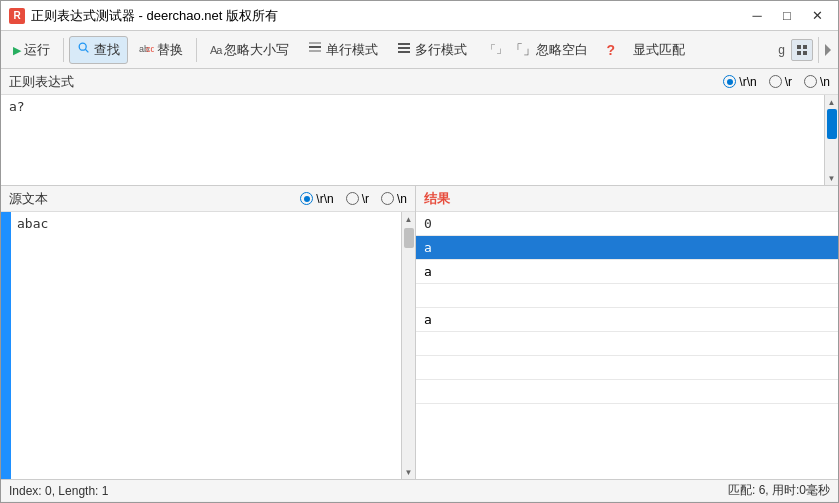 The width and height of the screenshot is (839, 503). What do you see at coordinates (352, 198) in the screenshot?
I see `source-radio-circle-r` at bounding box center [352, 198].